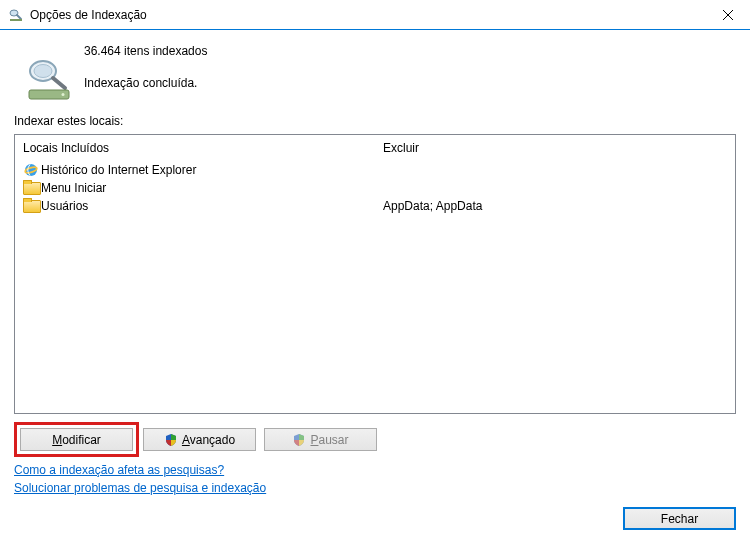  Describe the element at coordinates (195, 170) in the screenshot. I see `list-item: Histórico do Internet Explorer` at that location.